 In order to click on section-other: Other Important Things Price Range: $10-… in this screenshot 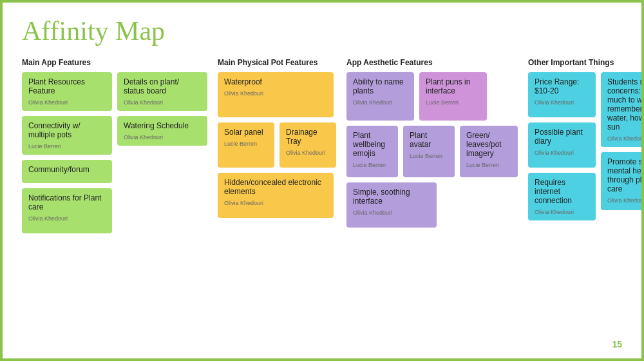, I will do `click(586, 142)`.